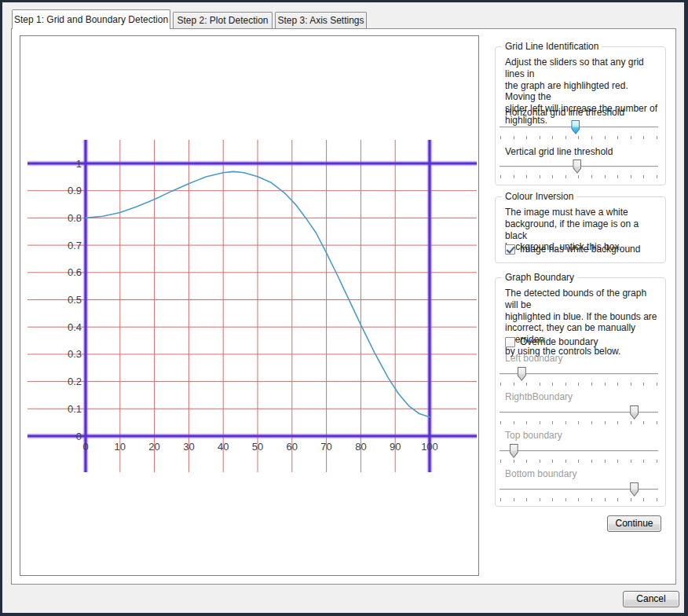  What do you see at coordinates (580, 249) in the screenshot?
I see `white-background-checkbox-label: Image has white background` at bounding box center [580, 249].